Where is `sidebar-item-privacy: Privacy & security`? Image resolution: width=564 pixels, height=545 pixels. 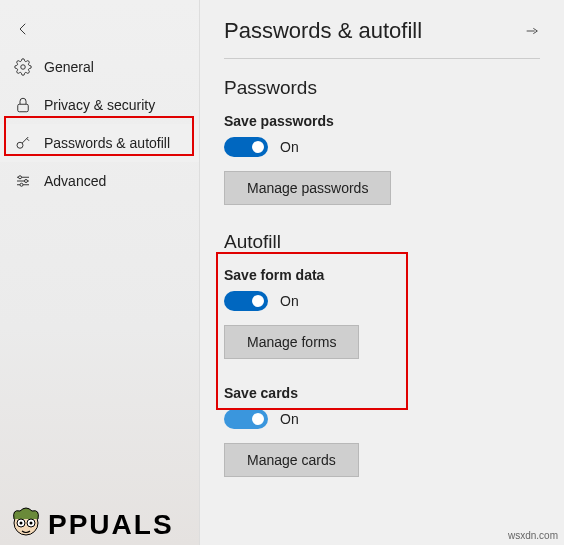
sidebar-item-privacy: Privacy & security is located at coordinates (100, 105).